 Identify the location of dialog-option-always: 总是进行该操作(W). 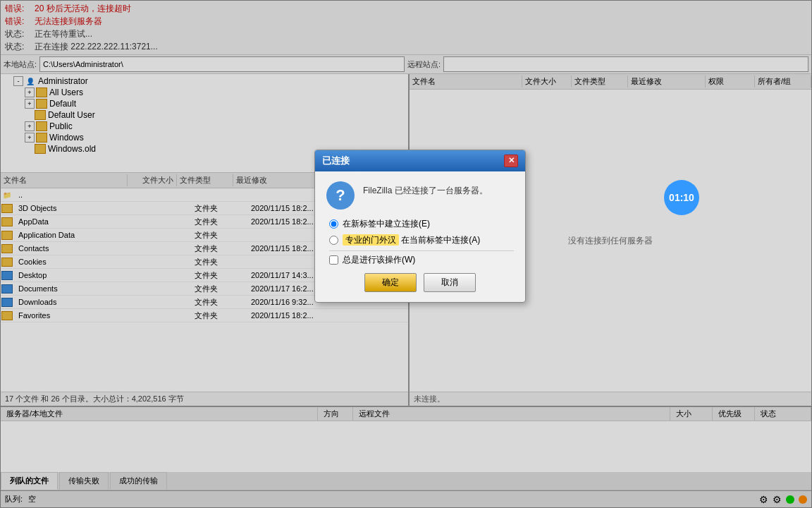
(422, 260).